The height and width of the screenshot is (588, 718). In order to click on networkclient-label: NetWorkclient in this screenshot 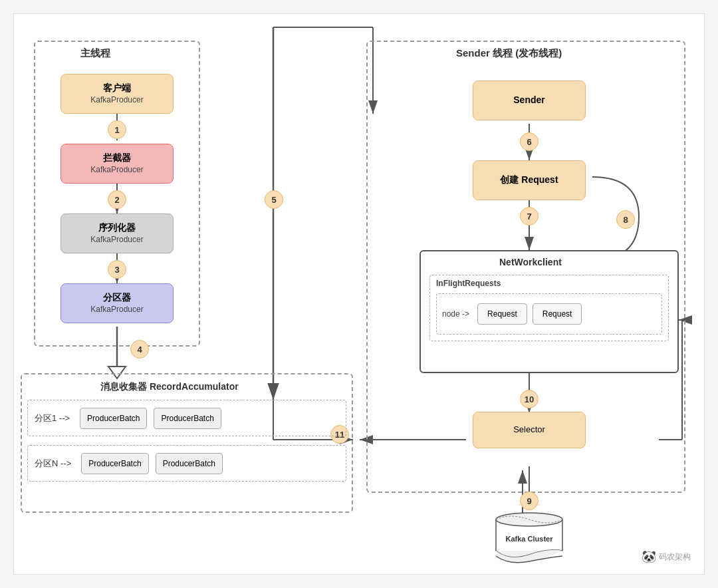, I will do `click(531, 262)`.